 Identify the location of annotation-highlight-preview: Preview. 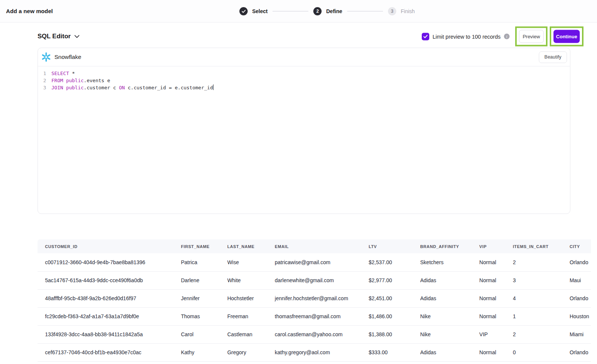
(531, 37).